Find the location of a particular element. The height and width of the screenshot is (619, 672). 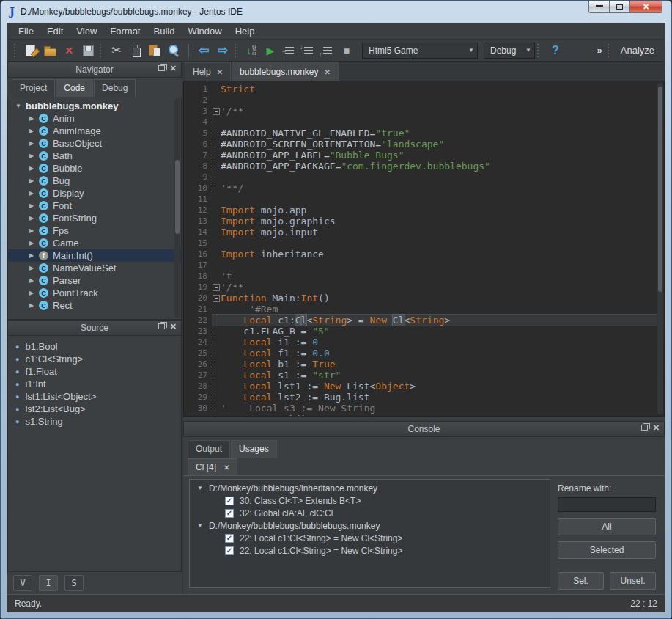

tab-debug: Debug is located at coordinates (114, 88).